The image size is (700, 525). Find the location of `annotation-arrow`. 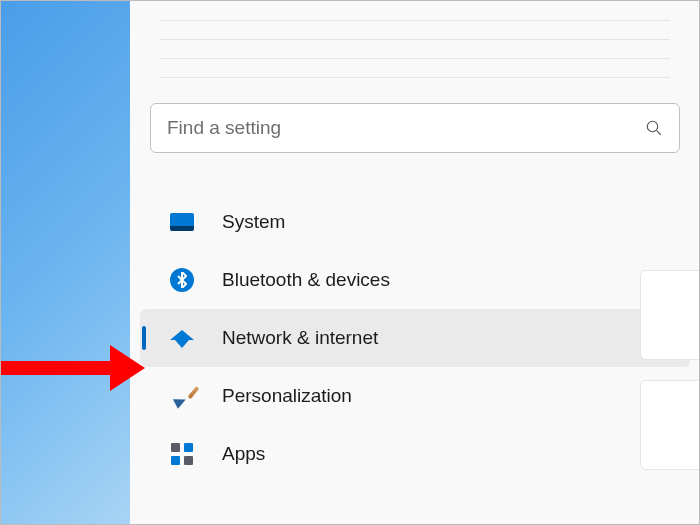

annotation-arrow is located at coordinates (72, 368).